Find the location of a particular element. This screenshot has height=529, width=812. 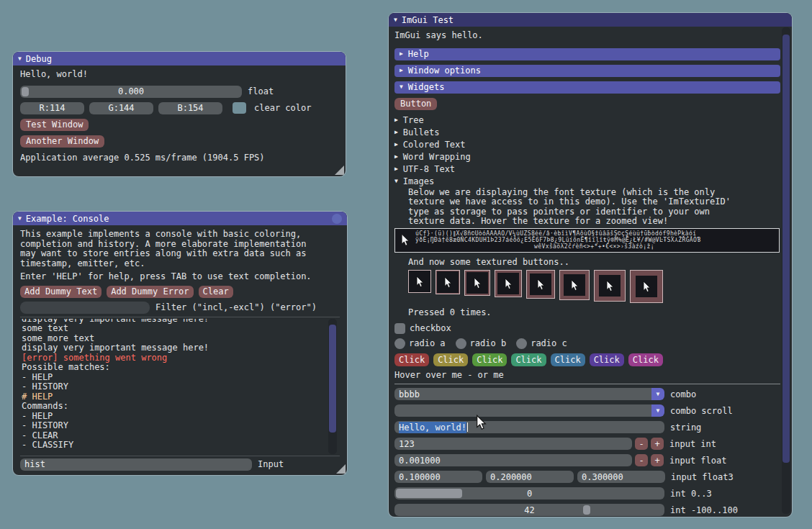

click-button-4: Click is located at coordinates (568, 360).